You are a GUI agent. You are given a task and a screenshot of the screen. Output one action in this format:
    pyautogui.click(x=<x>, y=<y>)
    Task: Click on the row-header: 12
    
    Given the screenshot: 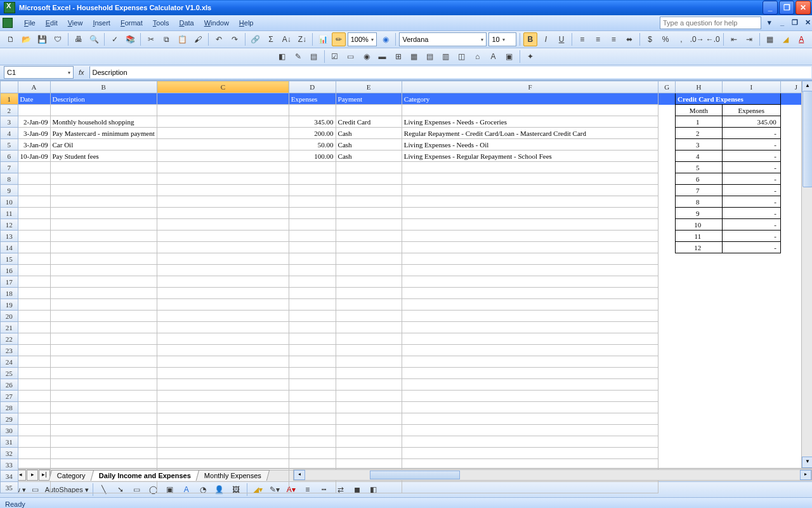 What is the action you would take?
    pyautogui.click(x=10, y=225)
    